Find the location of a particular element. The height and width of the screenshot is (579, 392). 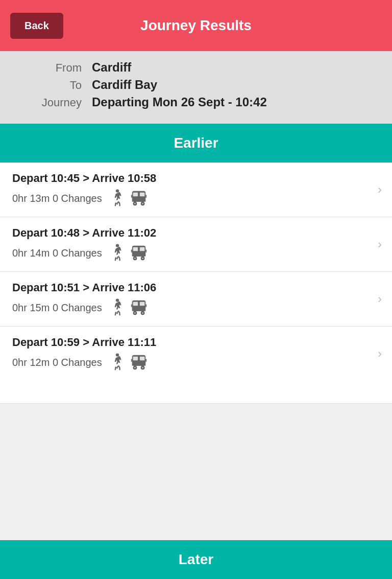

result-duration: 0hr 12m 0 Changes is located at coordinates (57, 363).